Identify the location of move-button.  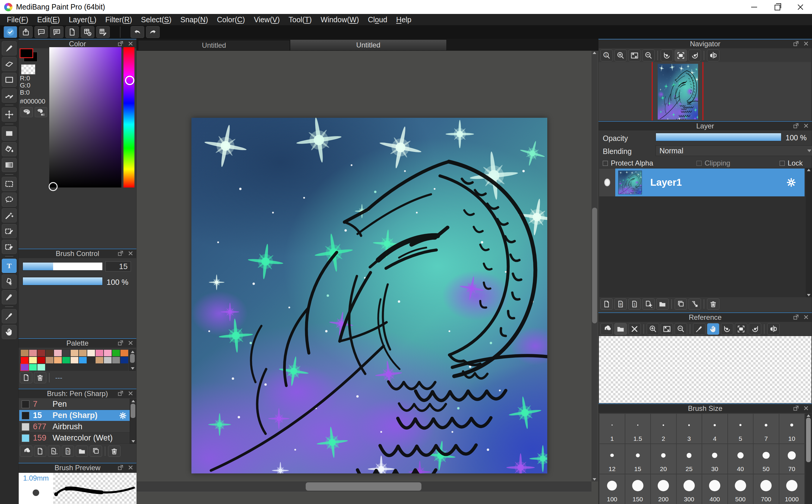
(9, 115).